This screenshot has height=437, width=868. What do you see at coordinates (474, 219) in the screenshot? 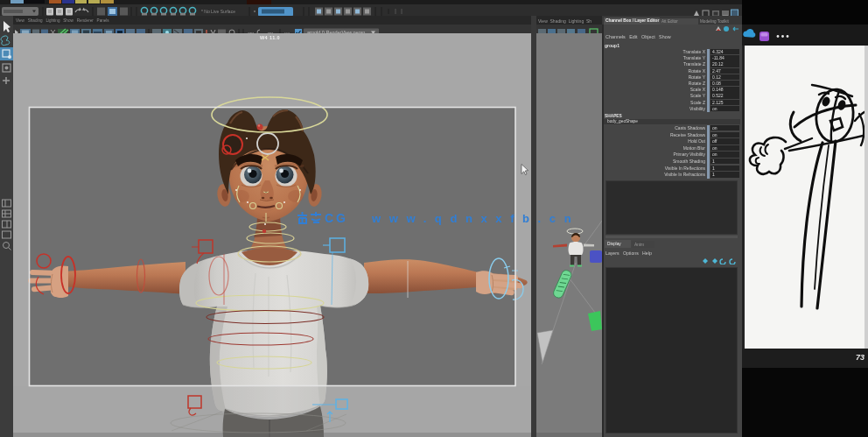
I see `svg-text: www.qdnxxfb.cn` at bounding box center [474, 219].